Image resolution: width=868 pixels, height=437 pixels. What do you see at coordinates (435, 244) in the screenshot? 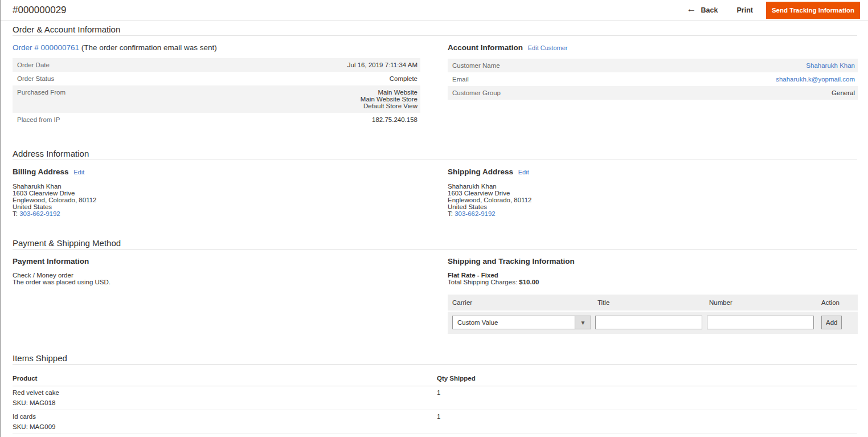
I see `payment-shipping-section-title: Payment & Shipping Method` at bounding box center [435, 244].